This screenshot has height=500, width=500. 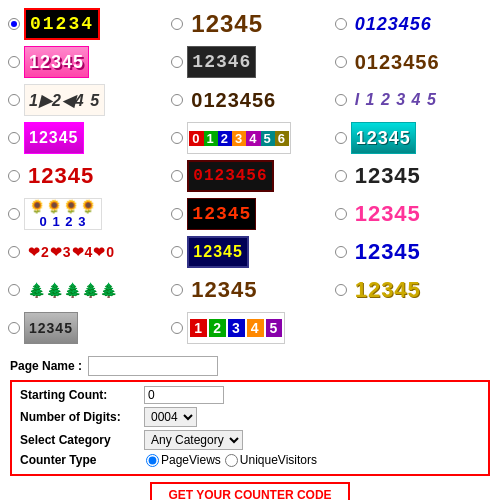 What do you see at coordinates (398, 62) in the screenshot?
I see `counter-style-brown2: 0123456` at bounding box center [398, 62].